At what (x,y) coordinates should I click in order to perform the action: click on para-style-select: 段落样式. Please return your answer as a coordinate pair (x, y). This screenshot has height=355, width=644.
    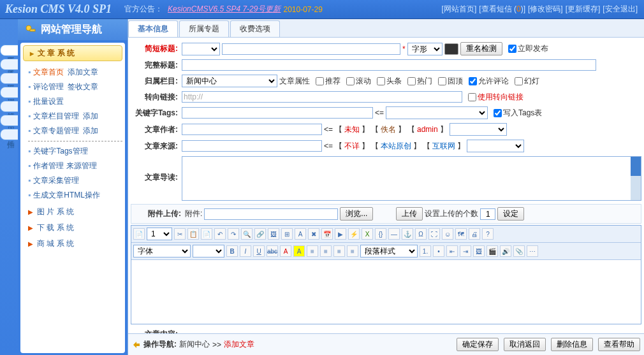
    Looking at the image, I should click on (389, 251).